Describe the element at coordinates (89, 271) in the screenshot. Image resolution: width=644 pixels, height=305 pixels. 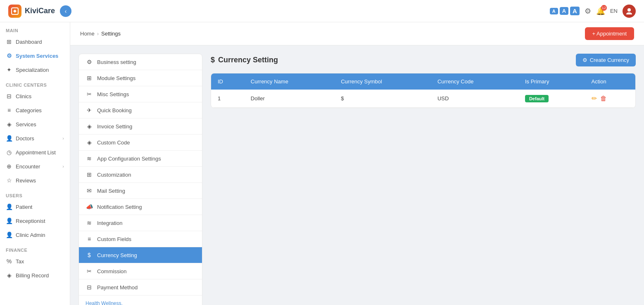
I see `commission-menu-icon: ✂` at that location.